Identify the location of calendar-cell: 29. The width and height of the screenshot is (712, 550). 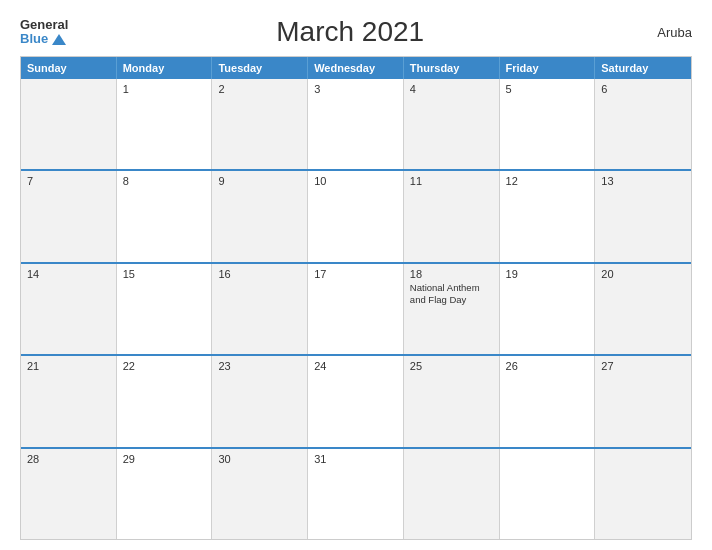
(165, 494).